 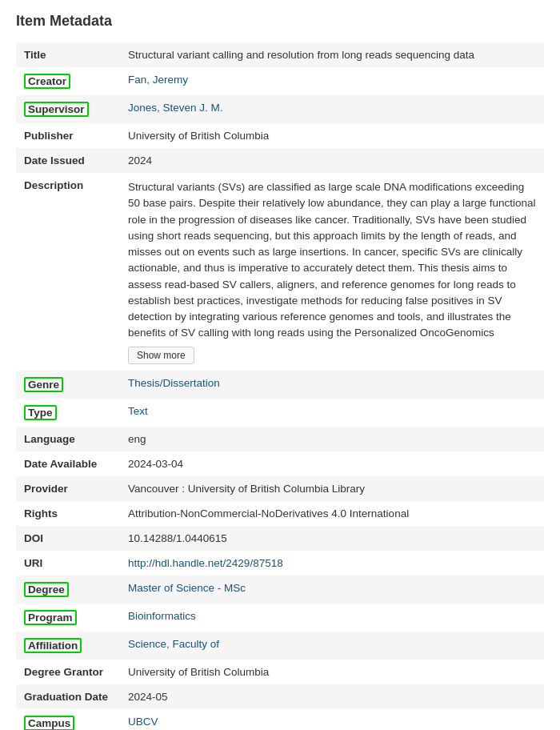 I want to click on link-campus: UBCV, so click(x=143, y=722).